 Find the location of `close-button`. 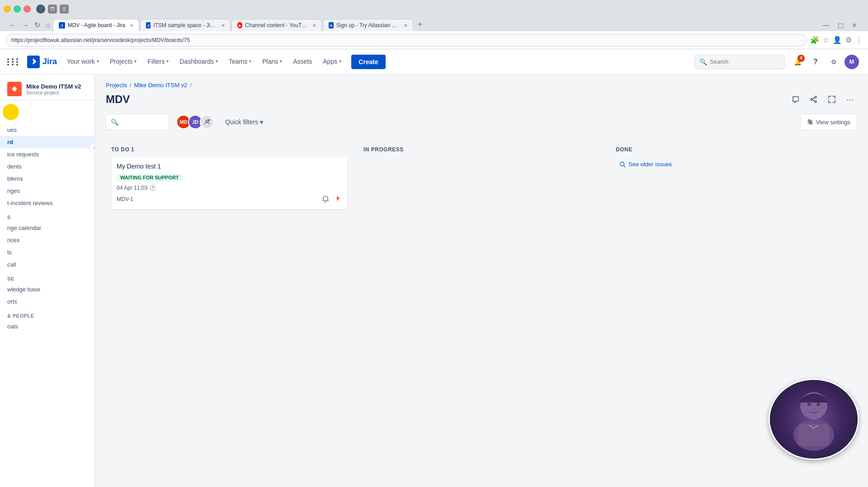

close-button is located at coordinates (27, 9).